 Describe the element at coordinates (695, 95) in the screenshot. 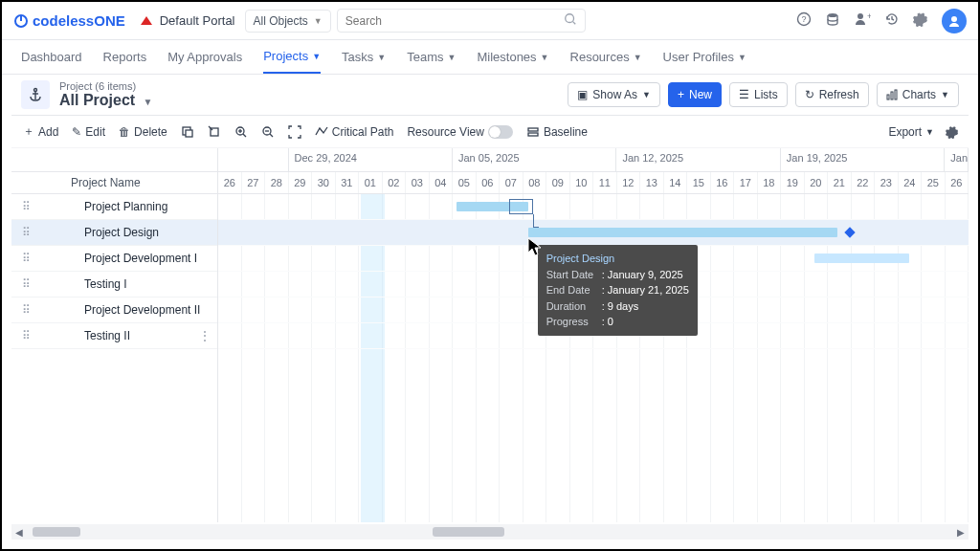

I see `new-button: + New` at that location.